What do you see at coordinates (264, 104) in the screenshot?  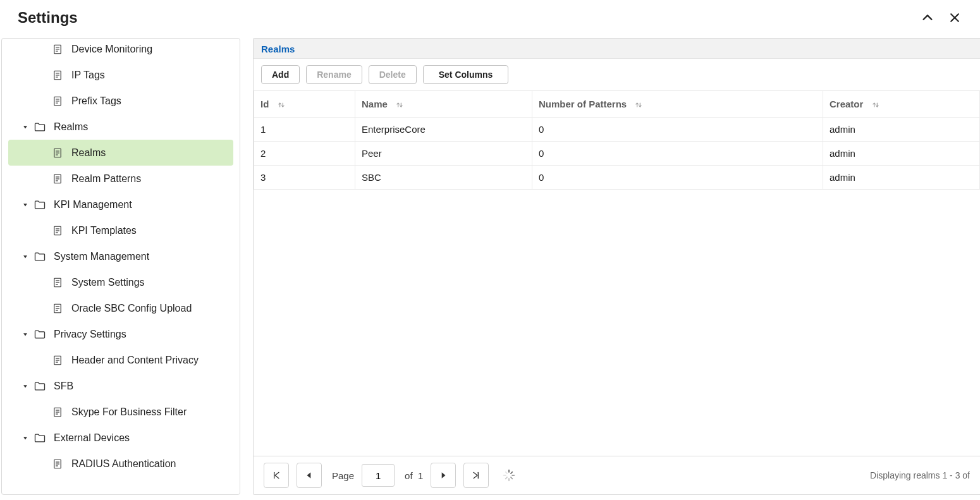 I see `col-id-label: Id` at bounding box center [264, 104].